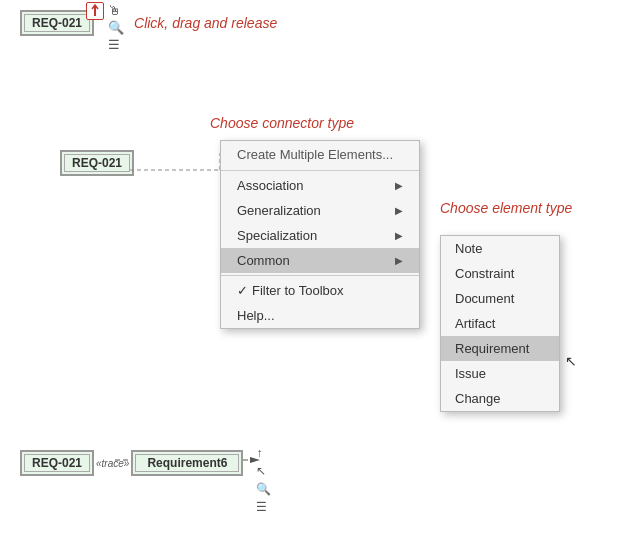 This screenshot has height=545, width=627. Describe the element at coordinates (500, 374) in the screenshot. I see `submenu-item-issue: Issue` at that location.